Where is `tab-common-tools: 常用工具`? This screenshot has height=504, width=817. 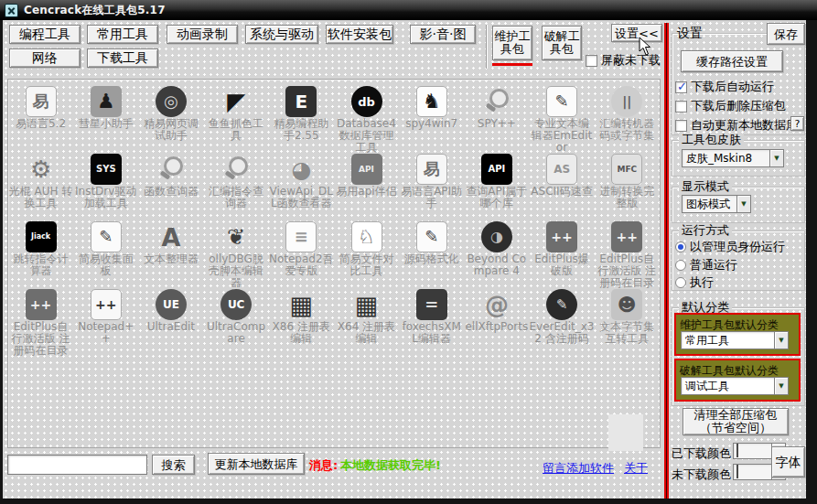
tab-common-tools: 常用工具 is located at coordinates (123, 35).